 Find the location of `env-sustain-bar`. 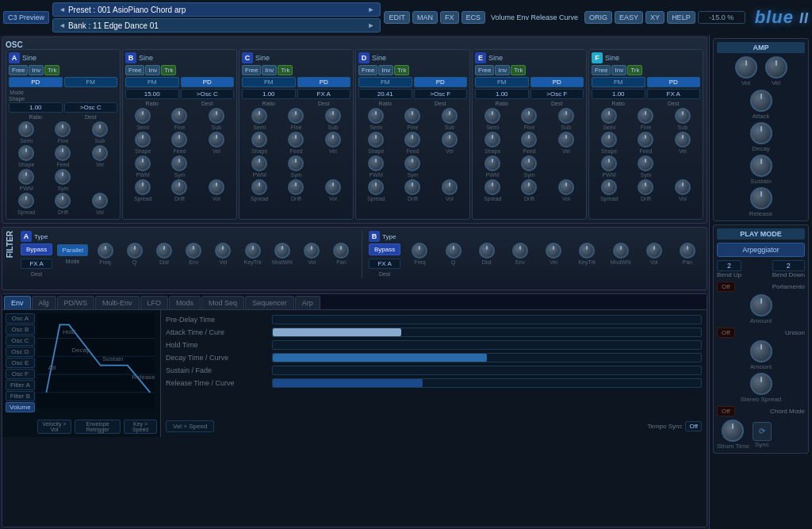

env-sustain-bar is located at coordinates (487, 370).